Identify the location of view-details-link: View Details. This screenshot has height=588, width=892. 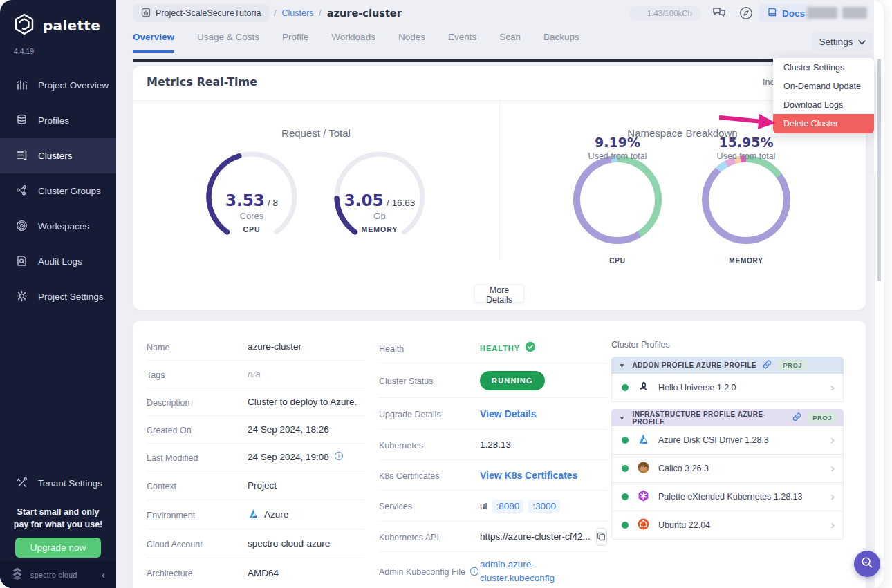
(508, 414).